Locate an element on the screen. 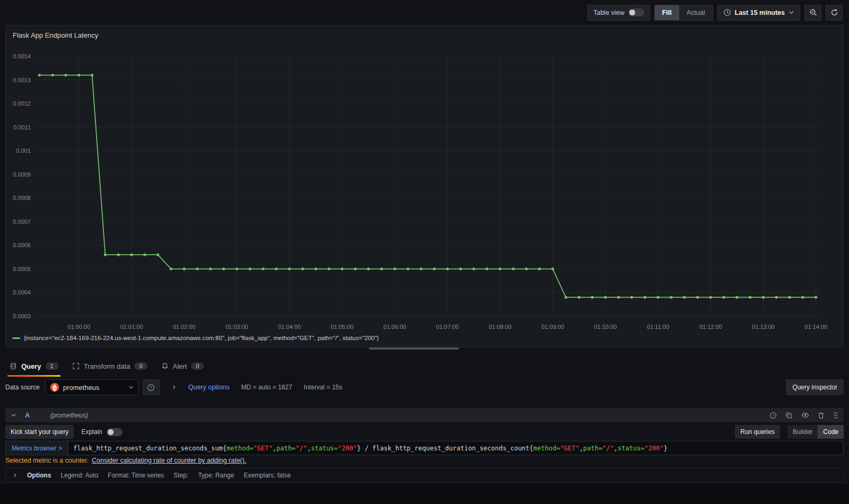 The height and width of the screenshot is (504, 849). svg-text: 01:10:00 is located at coordinates (605, 327).